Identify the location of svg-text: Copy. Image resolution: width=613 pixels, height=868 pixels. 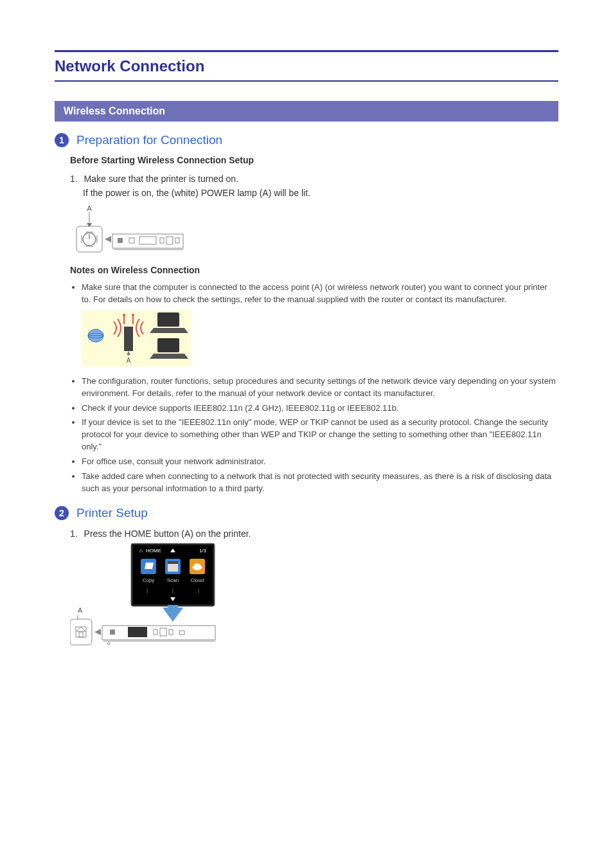
(149, 580).